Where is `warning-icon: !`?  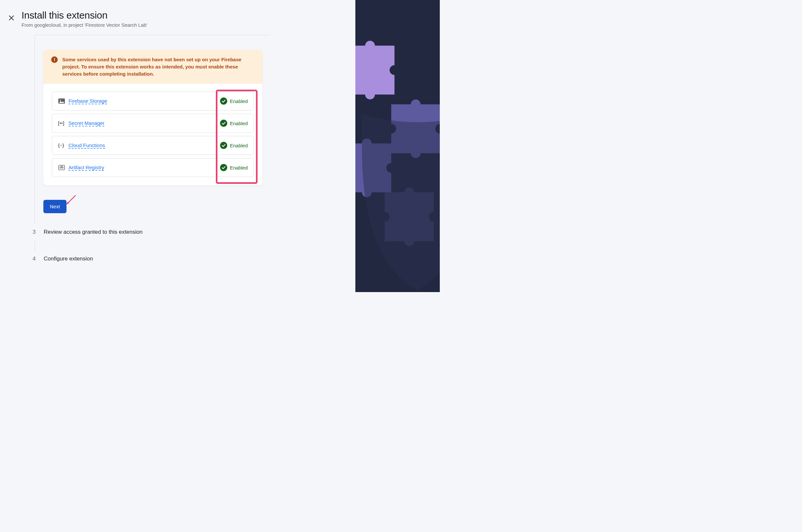
warning-icon: ! is located at coordinates (54, 60).